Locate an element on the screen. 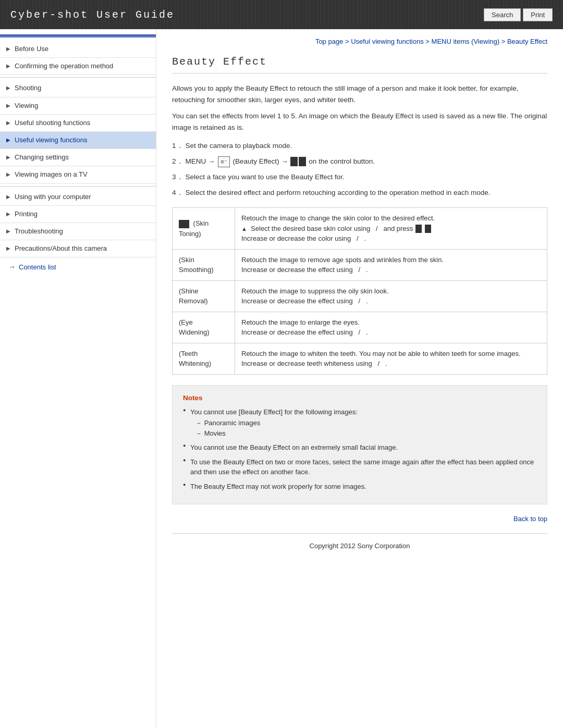 The width and height of the screenshot is (563, 728). notes-sublist: Panoramic images Movies is located at coordinates (363, 428).